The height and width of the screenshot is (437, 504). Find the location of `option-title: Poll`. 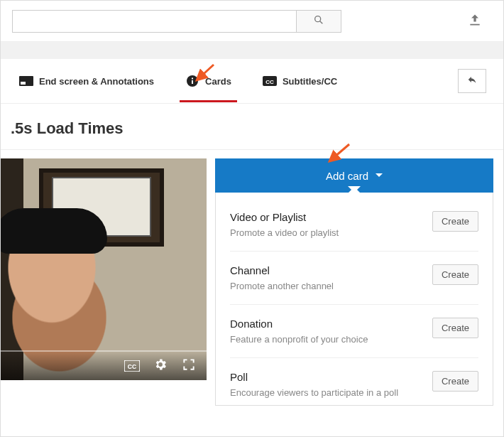

option-title: Poll is located at coordinates (327, 377).